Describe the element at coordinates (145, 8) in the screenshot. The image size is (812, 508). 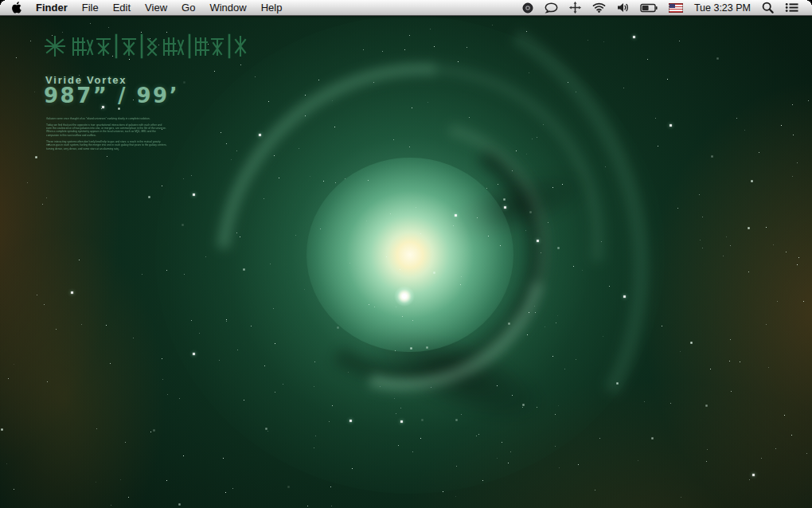
I see `app-menus: Finder File Edit View Go Window Help` at that location.